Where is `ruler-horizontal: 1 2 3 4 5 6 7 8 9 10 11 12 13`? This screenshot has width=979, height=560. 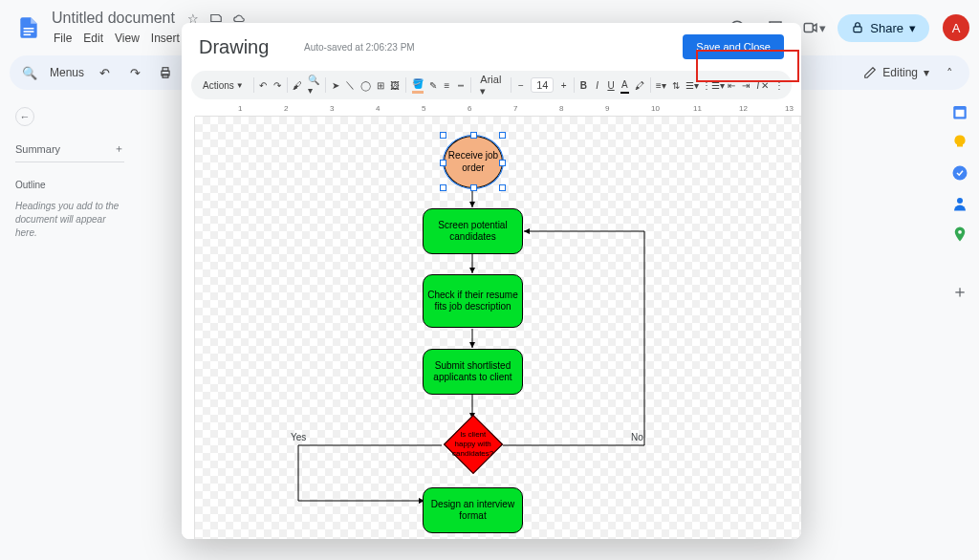 ruler-horizontal: 1 2 3 4 5 6 7 8 9 10 11 12 13 is located at coordinates (498, 110).